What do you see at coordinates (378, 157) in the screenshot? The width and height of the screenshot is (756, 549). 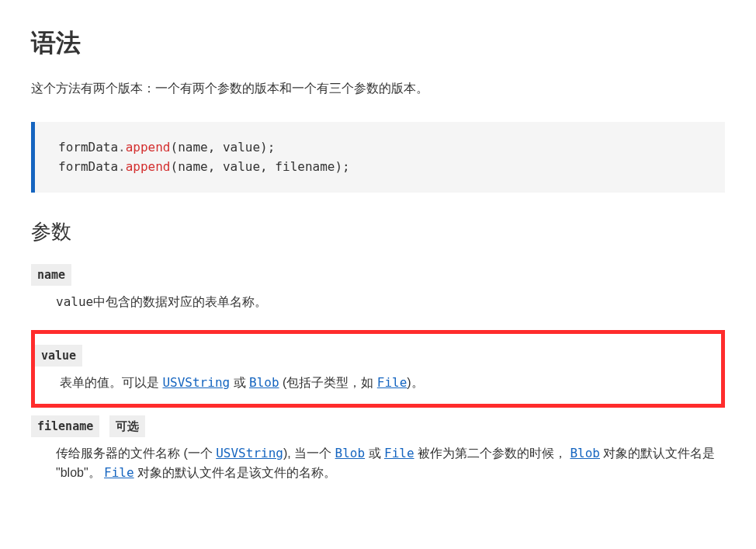 I see `code-block: formData.append(name, value); formData.a…` at bounding box center [378, 157].